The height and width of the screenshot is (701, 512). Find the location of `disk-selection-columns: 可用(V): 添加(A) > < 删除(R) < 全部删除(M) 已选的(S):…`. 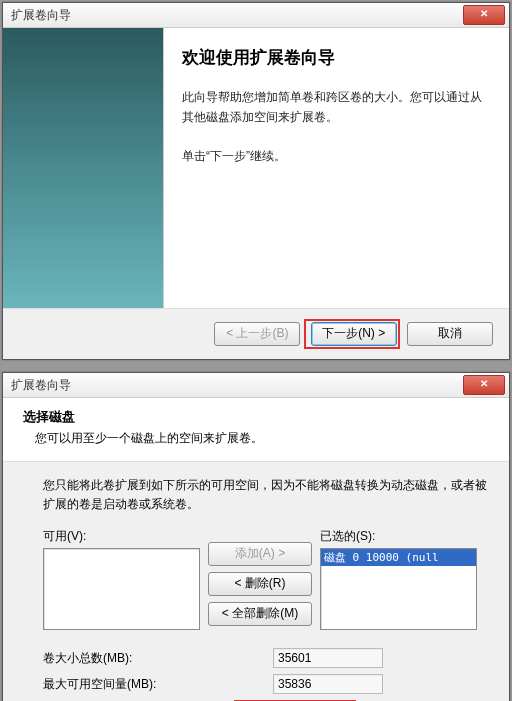

disk-selection-columns: 可用(V): 添加(A) > < 删除(R) < 全部删除(M) 已选的(S):… is located at coordinates (265, 579).